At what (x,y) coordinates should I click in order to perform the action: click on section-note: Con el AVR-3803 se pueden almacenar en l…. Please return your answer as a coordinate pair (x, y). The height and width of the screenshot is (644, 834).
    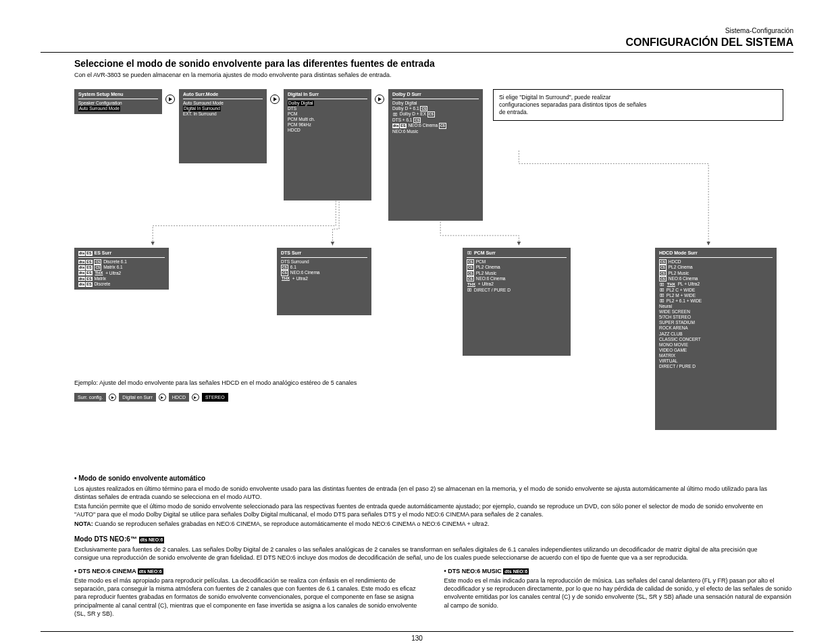
    Looking at the image, I should click on (434, 75).